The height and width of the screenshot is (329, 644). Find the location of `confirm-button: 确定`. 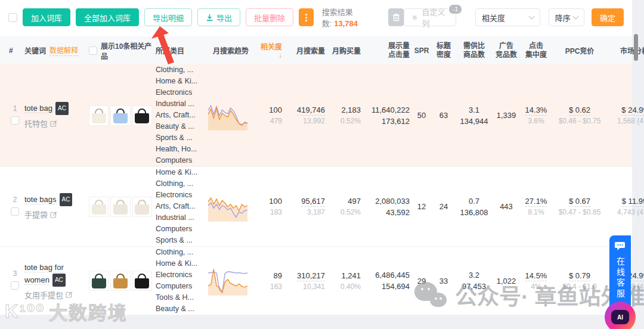

confirm-button: 确定 is located at coordinates (608, 17).